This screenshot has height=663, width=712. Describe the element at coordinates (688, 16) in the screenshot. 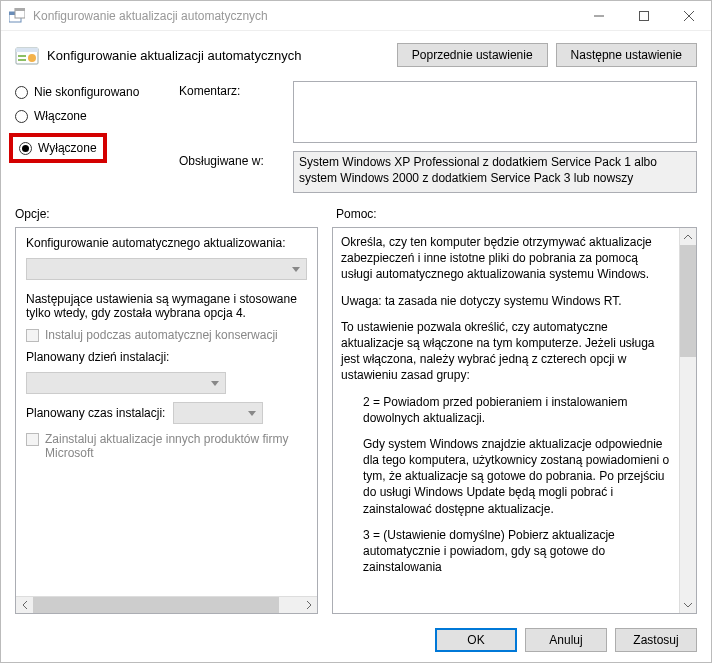

I see `close-button` at that location.